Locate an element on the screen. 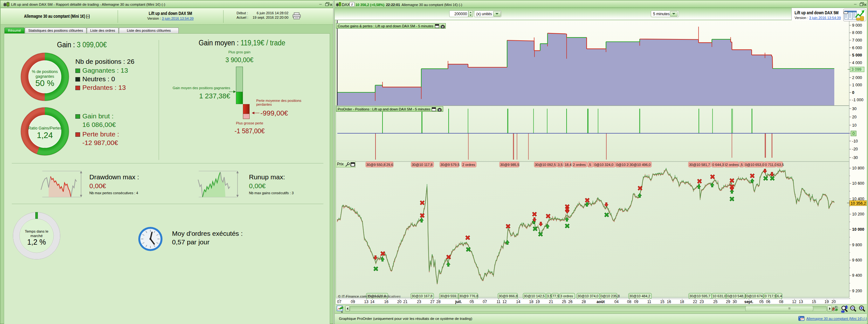 The image size is (868, 324). svg-text: 20 is located at coordinates (855, 117).